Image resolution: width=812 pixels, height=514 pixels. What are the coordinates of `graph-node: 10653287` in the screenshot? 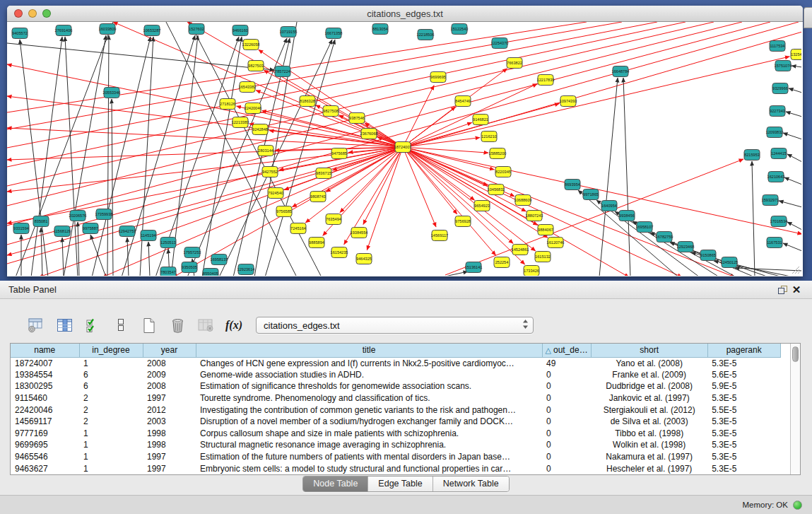 It's located at (153, 31).